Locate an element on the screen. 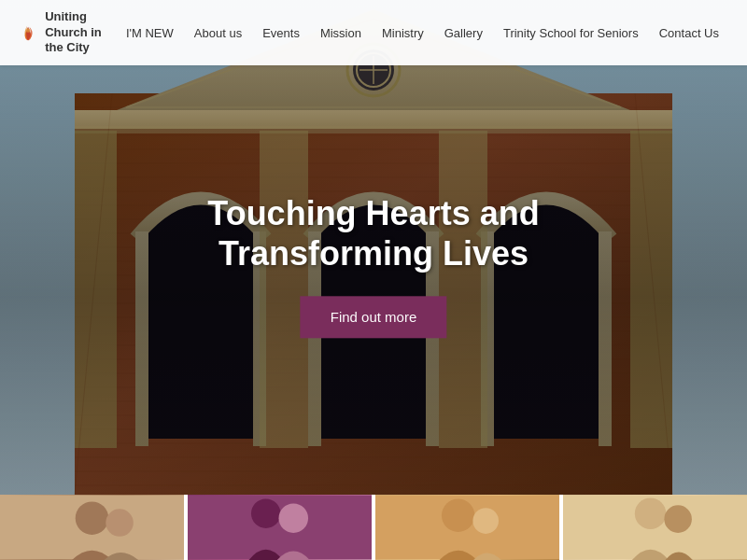 The height and width of the screenshot is (560, 747). hero-content: Touching Hearts and Transforming Lives F… is located at coordinates (374, 265).